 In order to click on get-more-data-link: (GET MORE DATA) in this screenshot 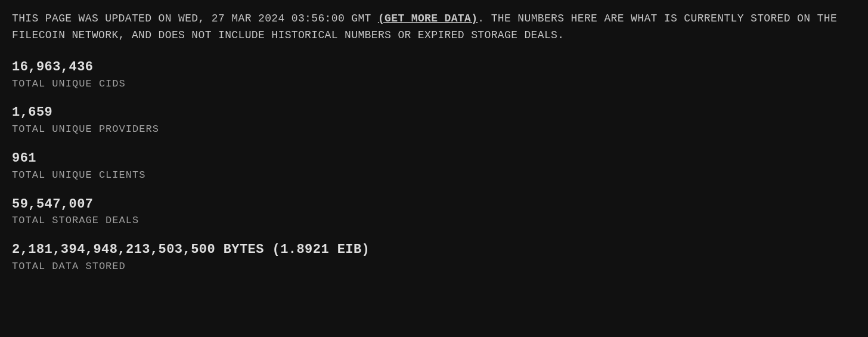, I will do `click(428, 18)`.